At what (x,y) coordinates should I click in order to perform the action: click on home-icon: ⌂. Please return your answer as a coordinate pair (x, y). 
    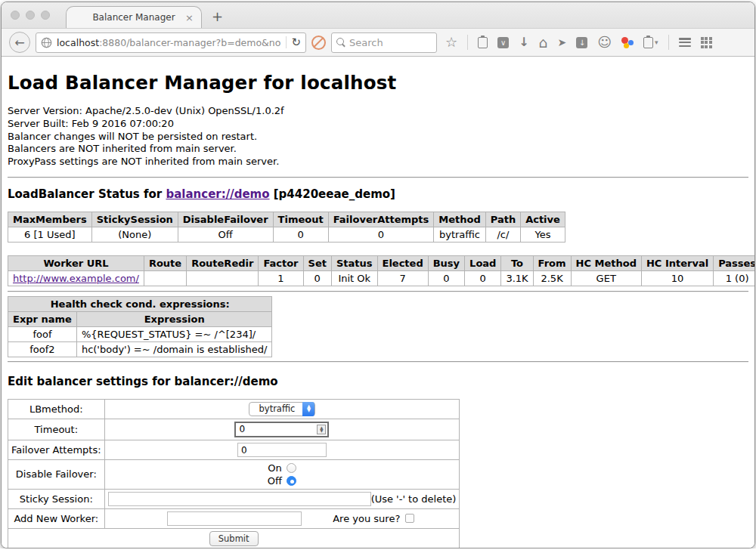
    Looking at the image, I should click on (544, 42).